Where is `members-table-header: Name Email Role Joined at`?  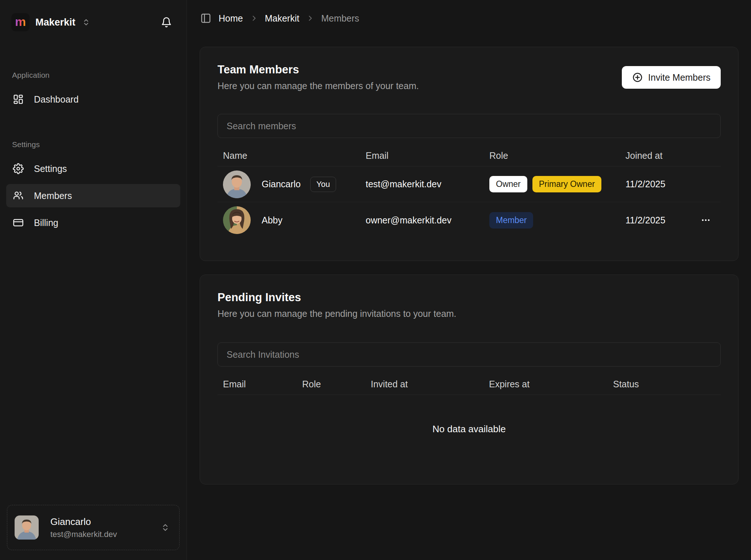
members-table-header: Name Email Role Joined at is located at coordinates (469, 156).